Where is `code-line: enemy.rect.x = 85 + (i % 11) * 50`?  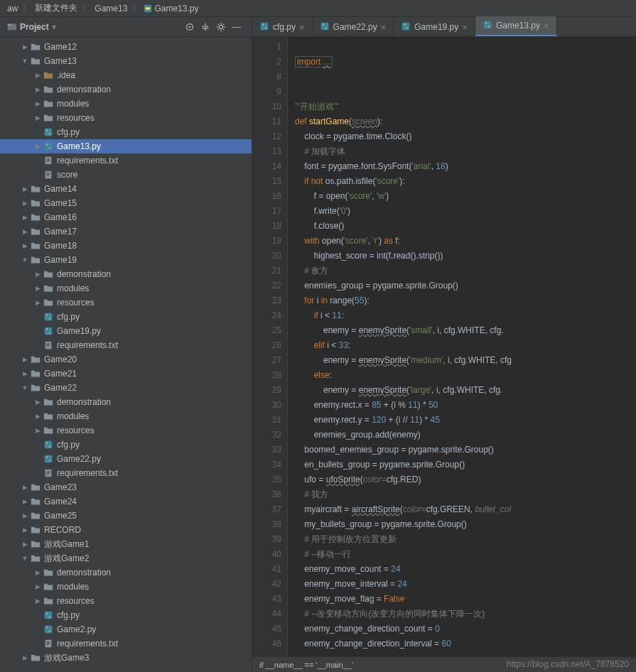
code-line: enemy.rect.x = 85 + (i % 11) * 50 is located at coordinates (465, 405).